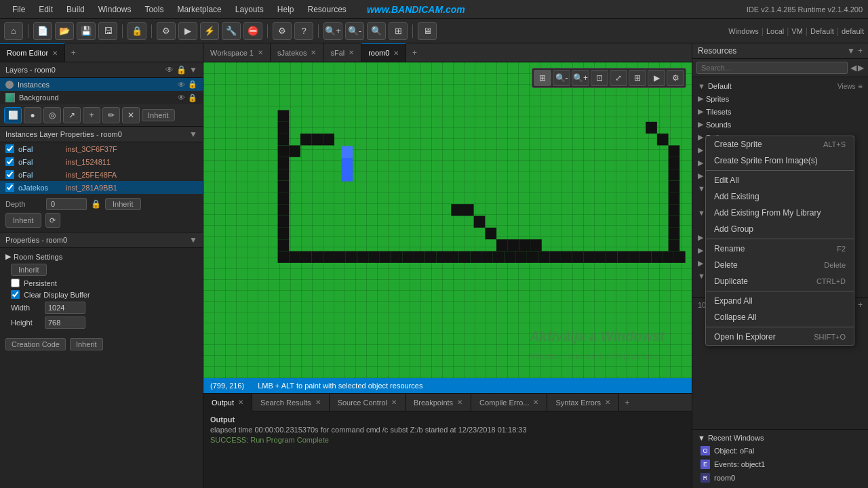  What do you see at coordinates (304, 31) in the screenshot?
I see `help-button: ?` at bounding box center [304, 31].